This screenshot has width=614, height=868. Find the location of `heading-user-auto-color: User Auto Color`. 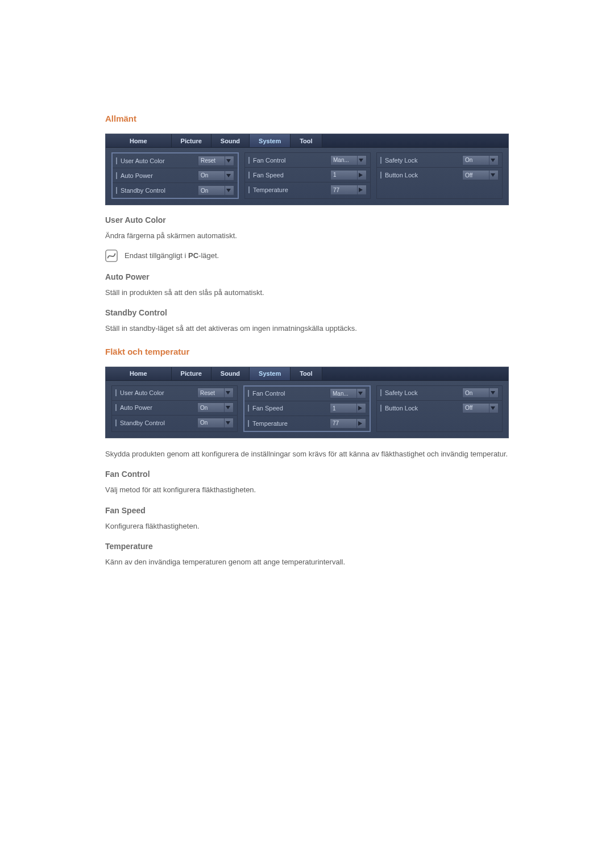

heading-user-auto-color: User Auto Color is located at coordinates (307, 220).